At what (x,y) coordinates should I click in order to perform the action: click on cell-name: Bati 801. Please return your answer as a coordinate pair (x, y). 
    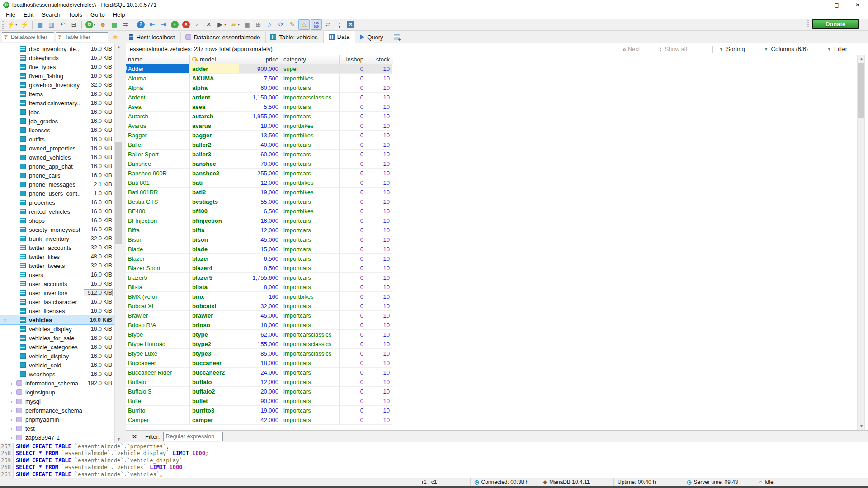
    Looking at the image, I should click on (158, 183).